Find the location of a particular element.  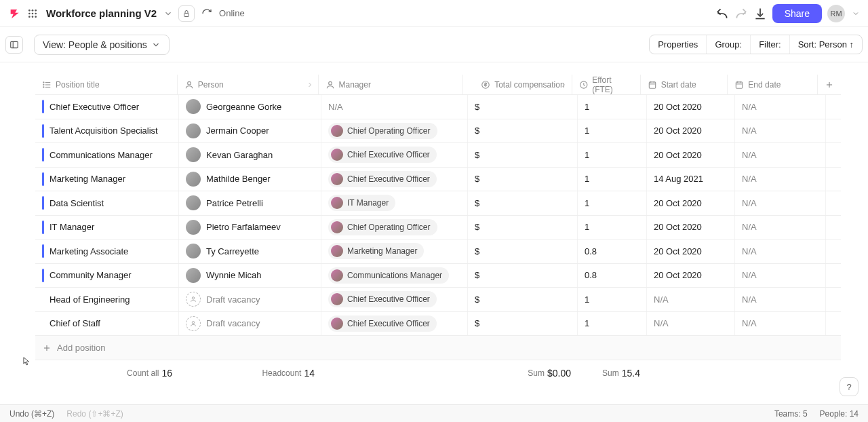

column-header-person: Person is located at coordinates (248, 84).